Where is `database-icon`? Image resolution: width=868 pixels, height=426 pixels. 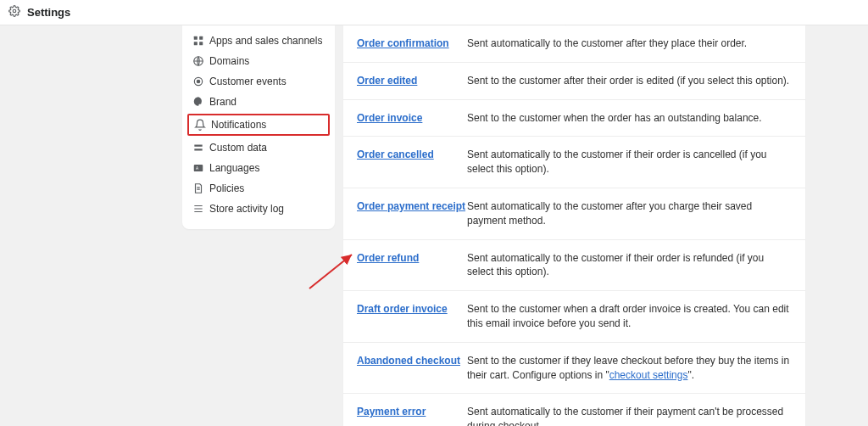 database-icon is located at coordinates (201, 148).